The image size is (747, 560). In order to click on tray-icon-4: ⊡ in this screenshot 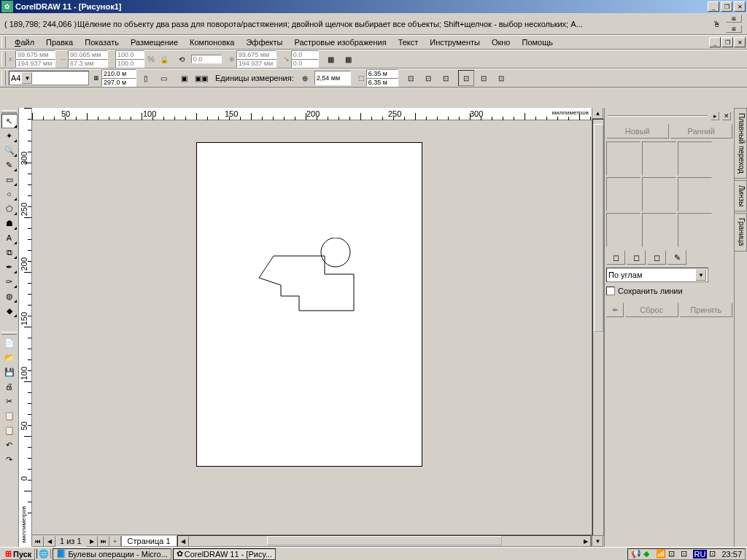, I will do `click(673, 554)`.